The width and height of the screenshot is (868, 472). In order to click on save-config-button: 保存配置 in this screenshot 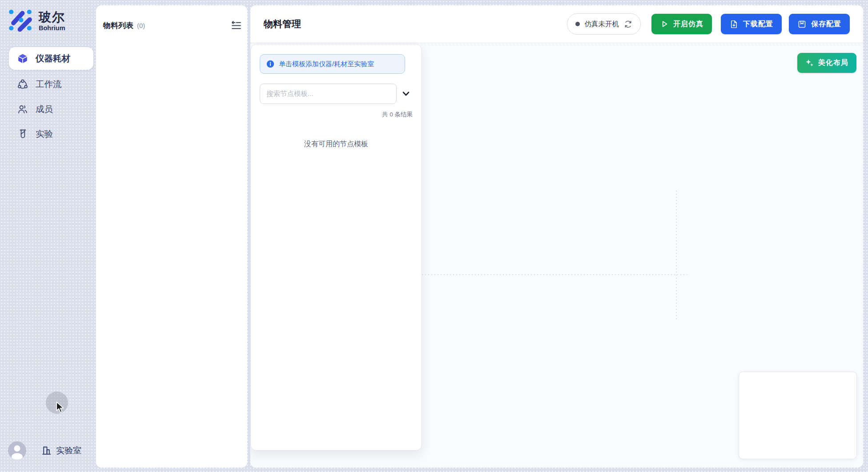, I will do `click(819, 24)`.